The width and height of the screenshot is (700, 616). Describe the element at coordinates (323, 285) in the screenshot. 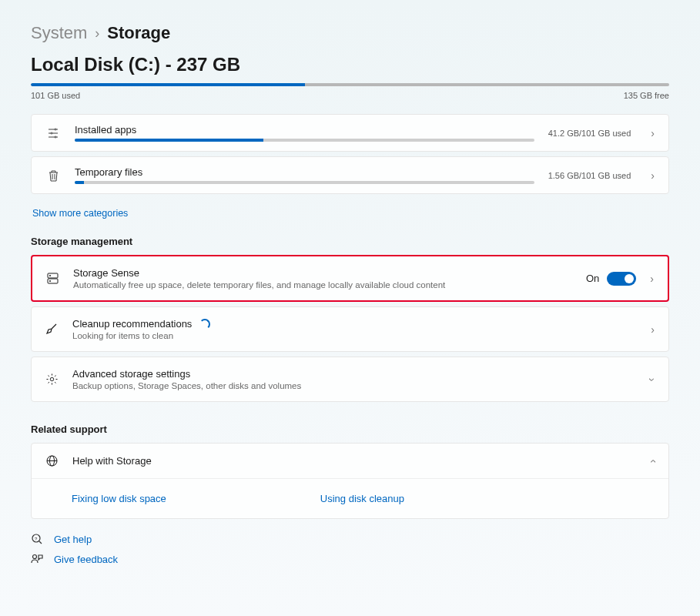

I see `storage-sense-subtitle: Automatically free up space, delete temp…` at that location.